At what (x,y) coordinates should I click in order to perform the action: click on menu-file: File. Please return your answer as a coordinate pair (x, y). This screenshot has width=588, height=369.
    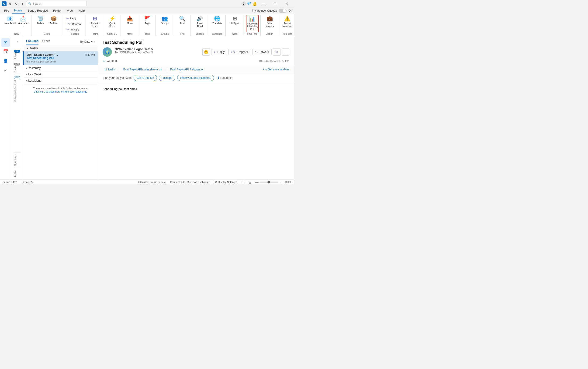
    Looking at the image, I should click on (7, 10).